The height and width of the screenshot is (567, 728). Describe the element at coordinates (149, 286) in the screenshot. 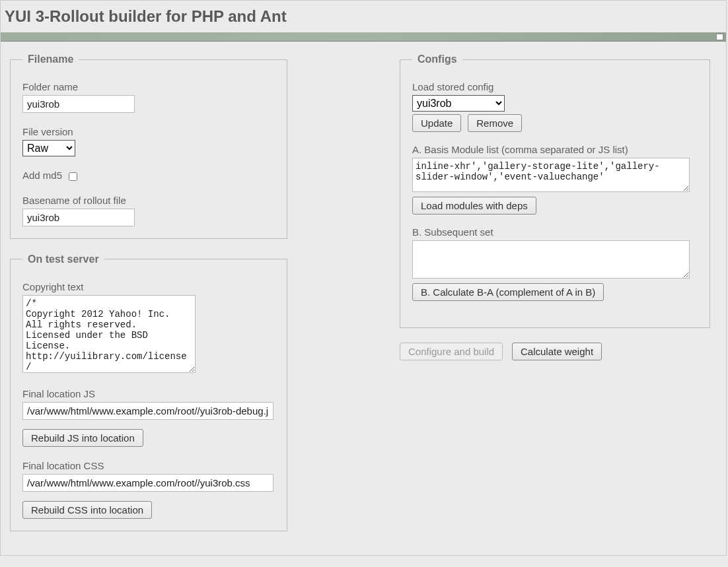

I see `copyright-label: Copyright text` at that location.